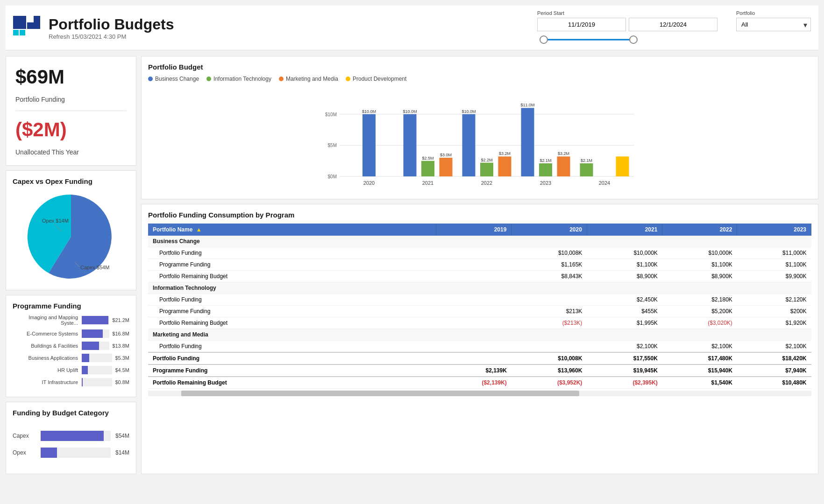 The height and width of the screenshot is (504, 824). I want to click on table-header: Portfolio Name ▲ 2019 2020 2021 2022 202…, so click(480, 230).